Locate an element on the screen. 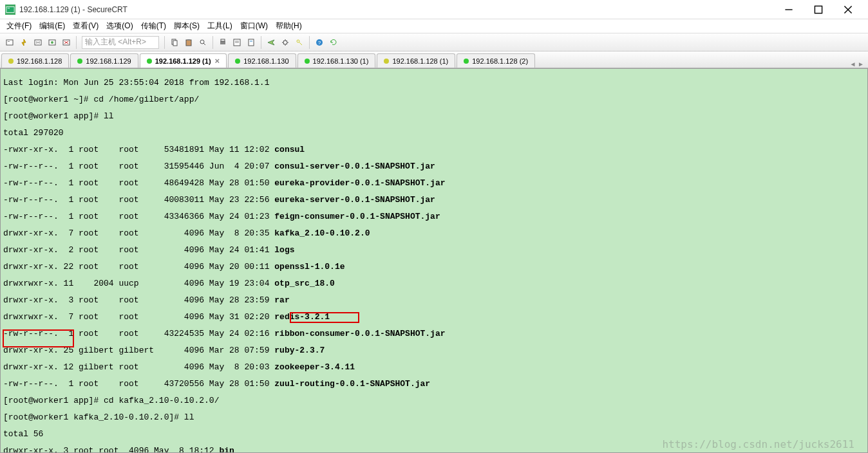  reconnect-icon is located at coordinates (38, 42).